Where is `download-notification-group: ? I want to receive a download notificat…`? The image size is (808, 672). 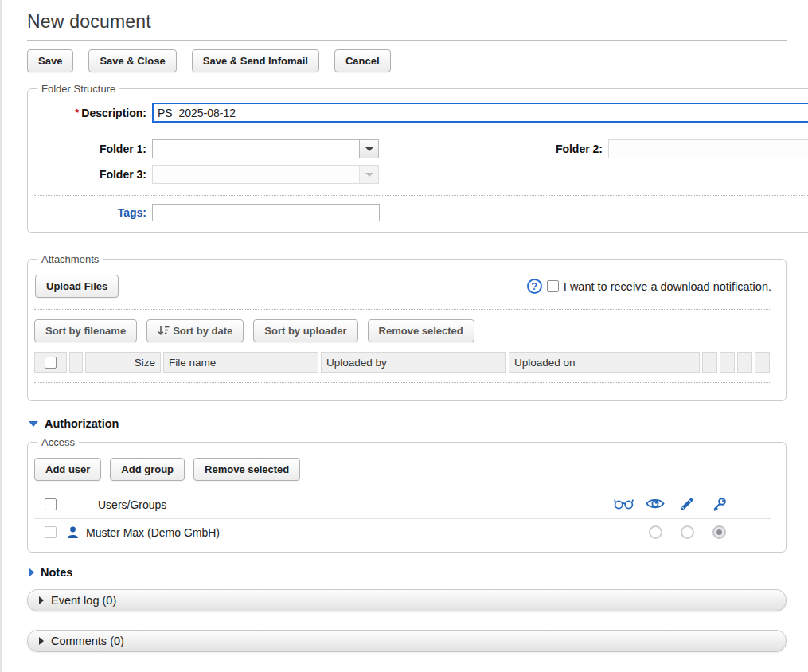
download-notification-group: ? I want to receive a download notificat… is located at coordinates (650, 287).